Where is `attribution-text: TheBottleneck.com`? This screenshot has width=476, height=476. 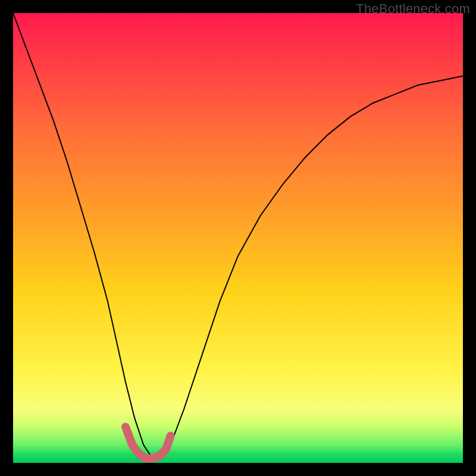
attribution-text: TheBottleneck.com is located at coordinates (413, 9).